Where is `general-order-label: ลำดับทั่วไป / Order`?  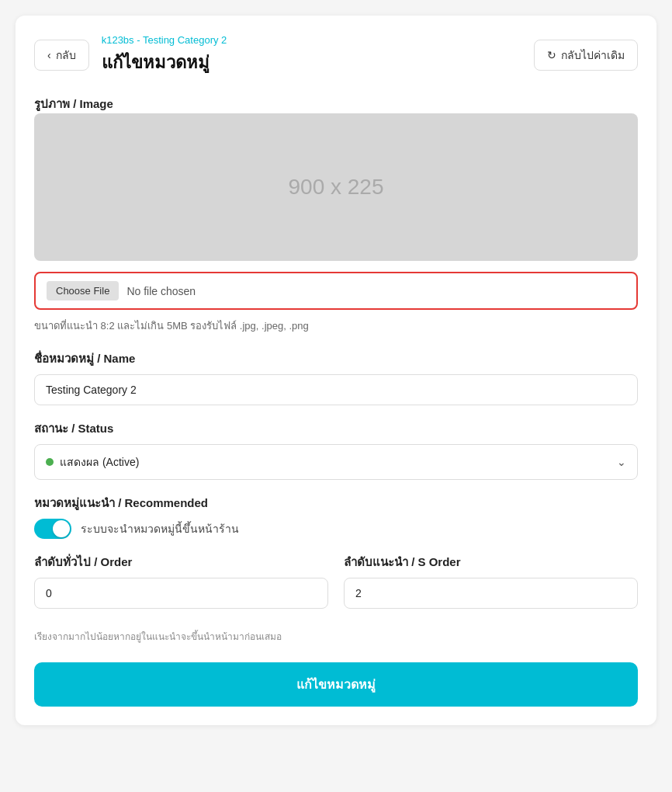
general-order-label: ลำดับทั่วไป / Order is located at coordinates (182, 562).